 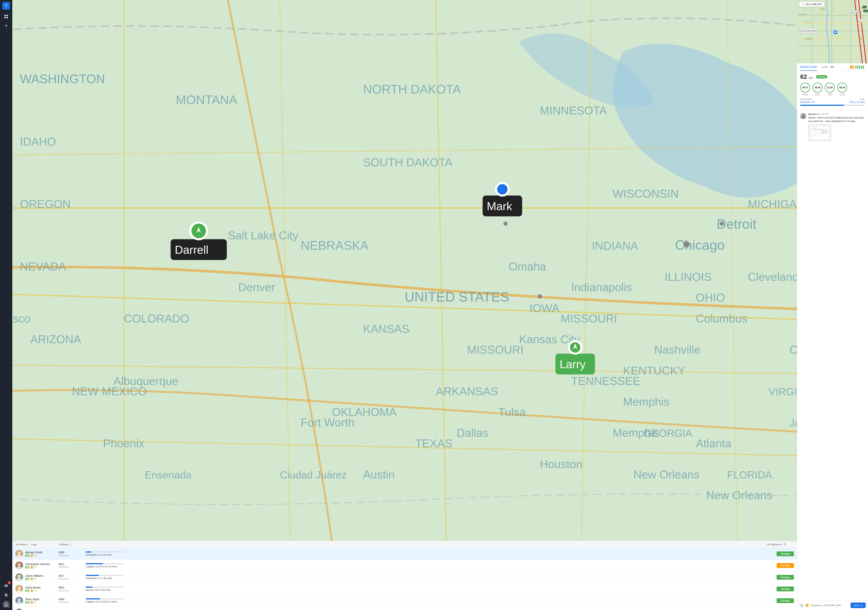 What do you see at coordinates (71, 591) in the screenshot?
I see `load-date: 08/01/2022` at bounding box center [71, 591].